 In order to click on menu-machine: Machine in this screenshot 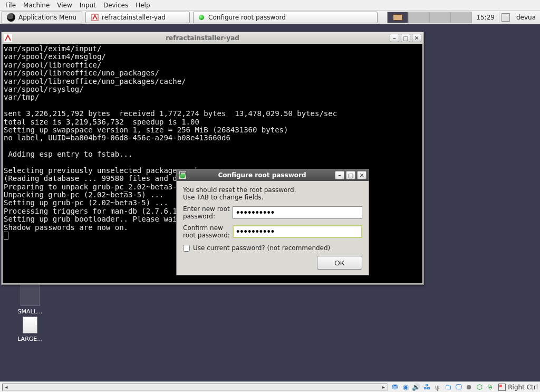, I will do `click(38, 5)`.